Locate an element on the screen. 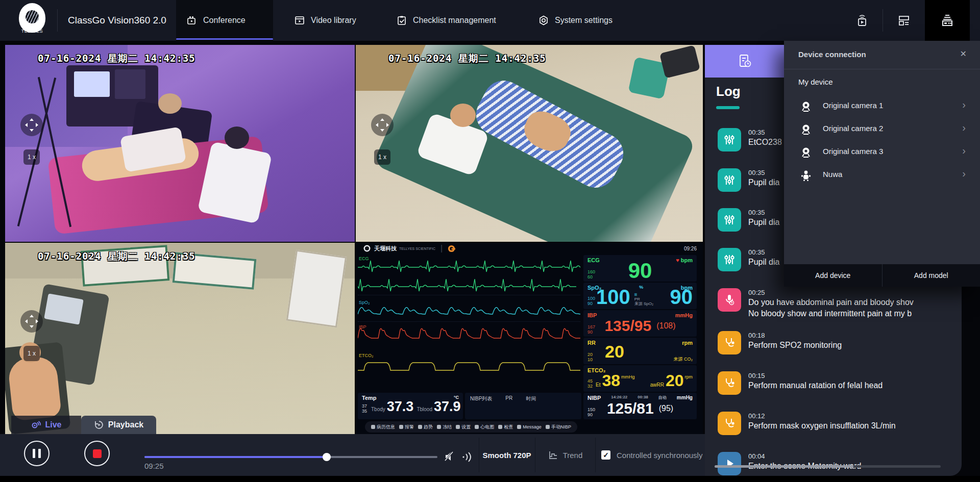  monitor-nibp-list-panel: NIBP列表 PR 时间 is located at coordinates (523, 406).